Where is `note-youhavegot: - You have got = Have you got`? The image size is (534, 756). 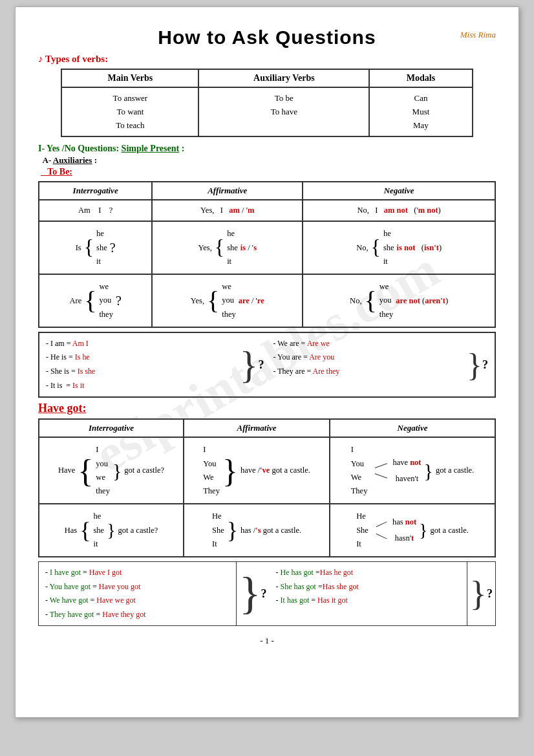 note-youhavegot: - You have got = Have you got is located at coordinates (137, 587).